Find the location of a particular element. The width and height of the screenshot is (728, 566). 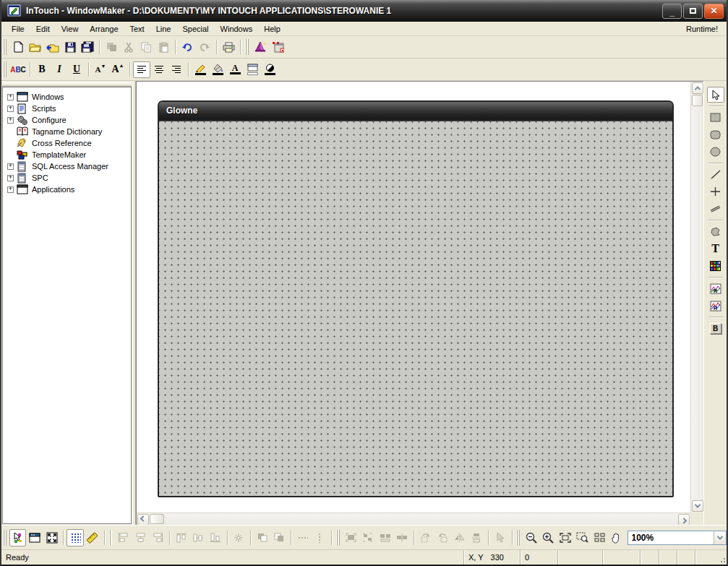

bitmap-icon is located at coordinates (716, 266).